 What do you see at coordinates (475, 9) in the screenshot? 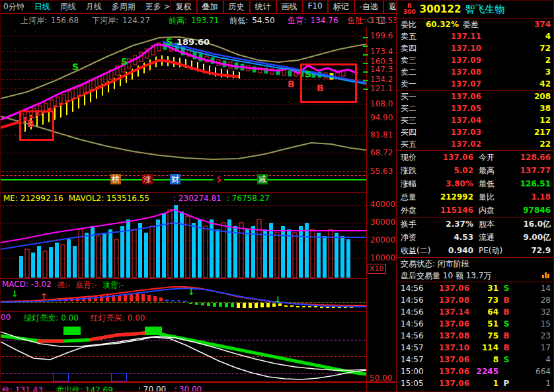
I see `quote-header: R300 300122 智飞生物` at bounding box center [475, 9].